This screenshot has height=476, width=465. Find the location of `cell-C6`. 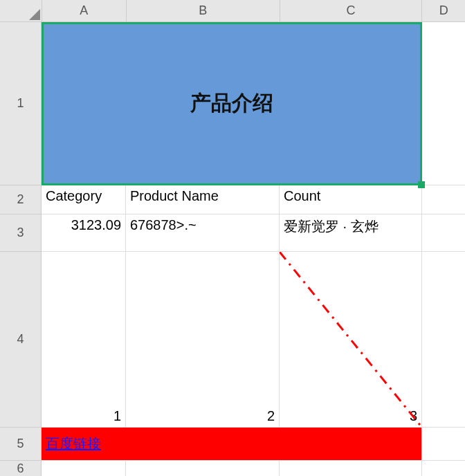

cell-C6 is located at coordinates (351, 468).